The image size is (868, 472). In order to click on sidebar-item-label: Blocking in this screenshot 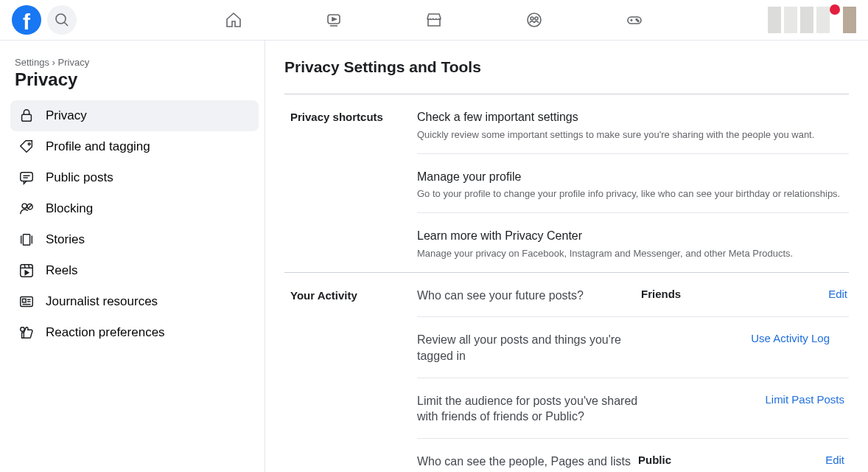, I will do `click(69, 209)`.